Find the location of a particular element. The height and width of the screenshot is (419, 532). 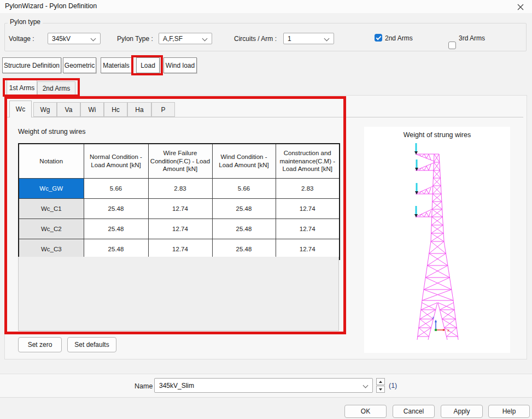

row-header: Wc_GW is located at coordinates (51, 189).